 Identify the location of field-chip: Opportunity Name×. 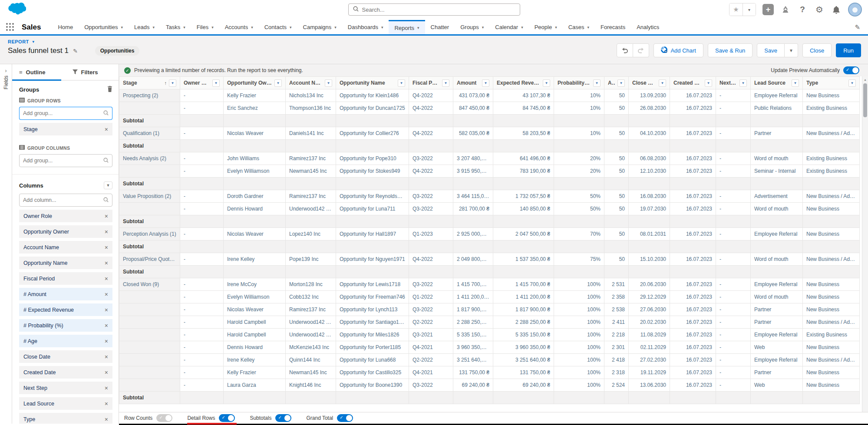
(66, 263).